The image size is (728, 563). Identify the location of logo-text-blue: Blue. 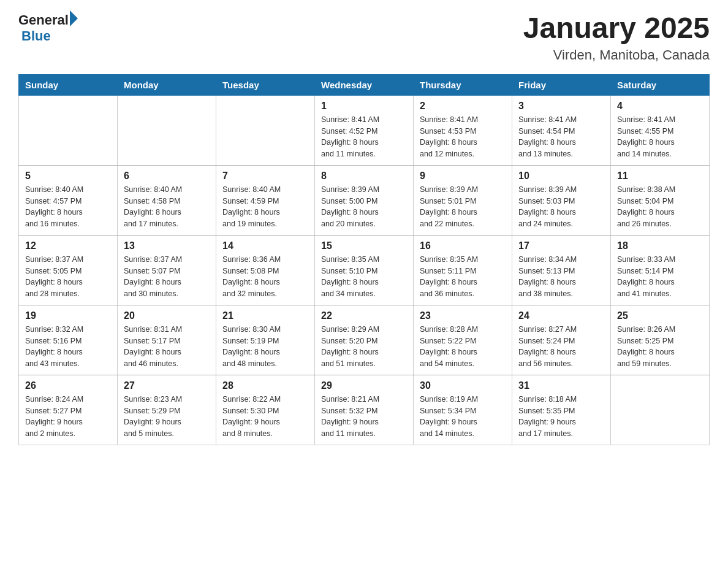
(36, 36).